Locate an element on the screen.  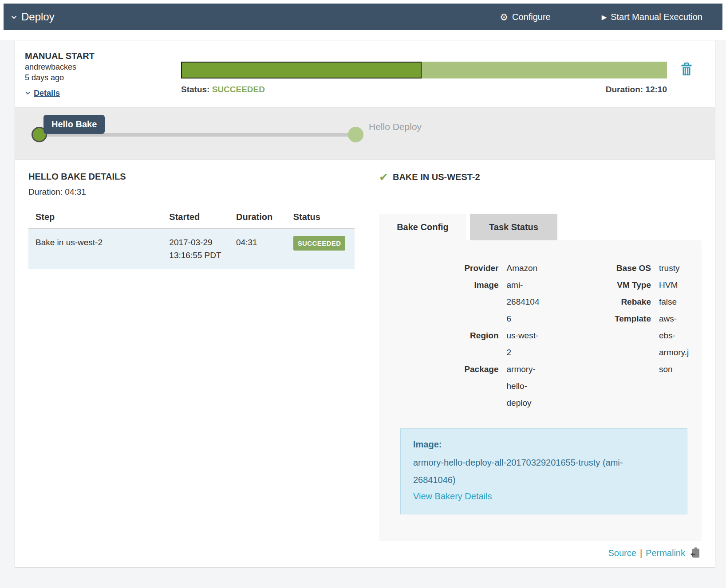
pipeline-collapse-toggle: Deploy is located at coordinates (33, 17).